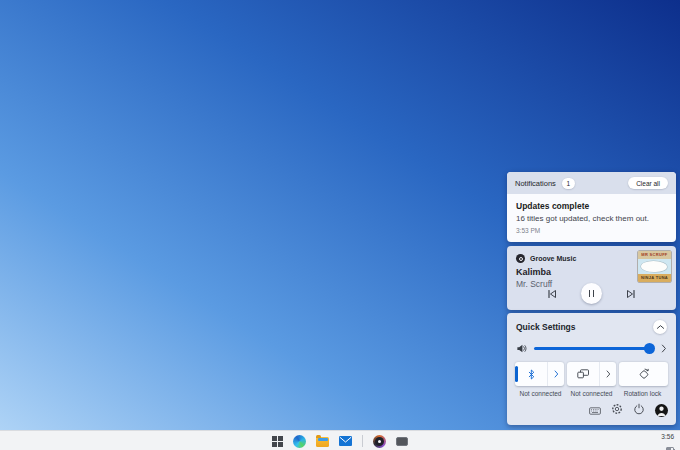 The image size is (680, 450). What do you see at coordinates (402, 442) in the screenshot?
I see `app-window-icon` at bounding box center [402, 442].